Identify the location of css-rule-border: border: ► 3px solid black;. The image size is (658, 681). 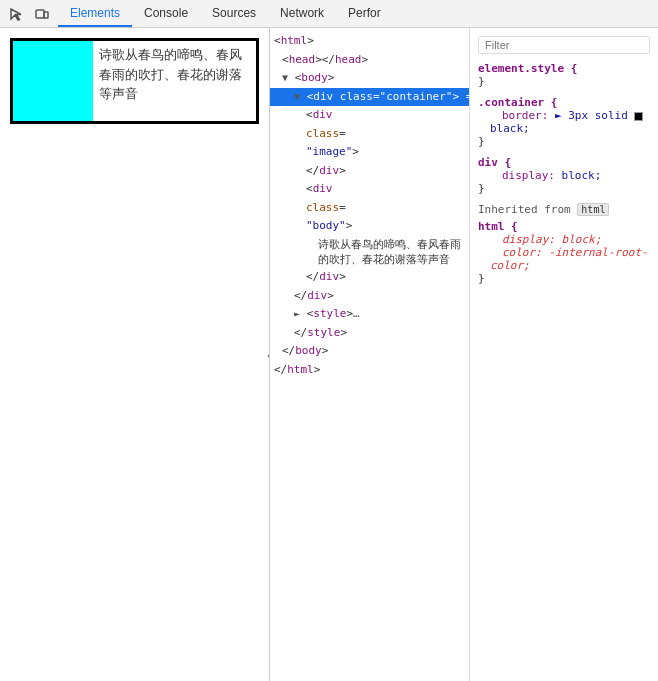
(564, 122).